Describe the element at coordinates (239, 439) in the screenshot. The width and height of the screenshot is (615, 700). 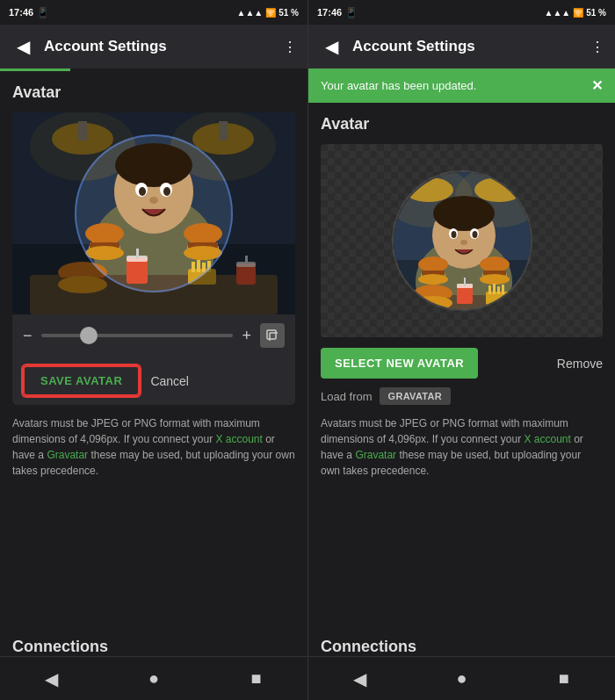
I see `x-account-link-left: X account` at that location.